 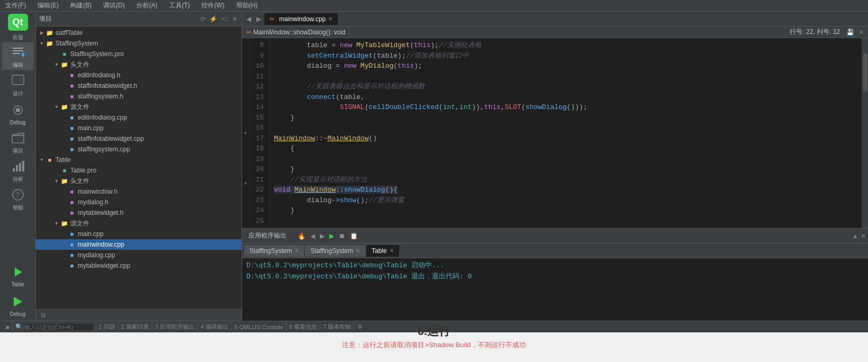 I want to click on expand-icon: ▼, so click(x=42, y=43).